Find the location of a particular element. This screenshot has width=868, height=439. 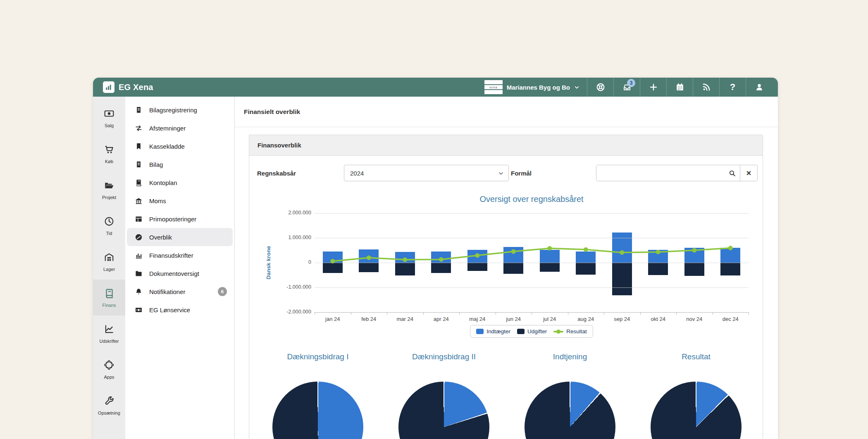

receipt-icon is located at coordinates (138, 164).